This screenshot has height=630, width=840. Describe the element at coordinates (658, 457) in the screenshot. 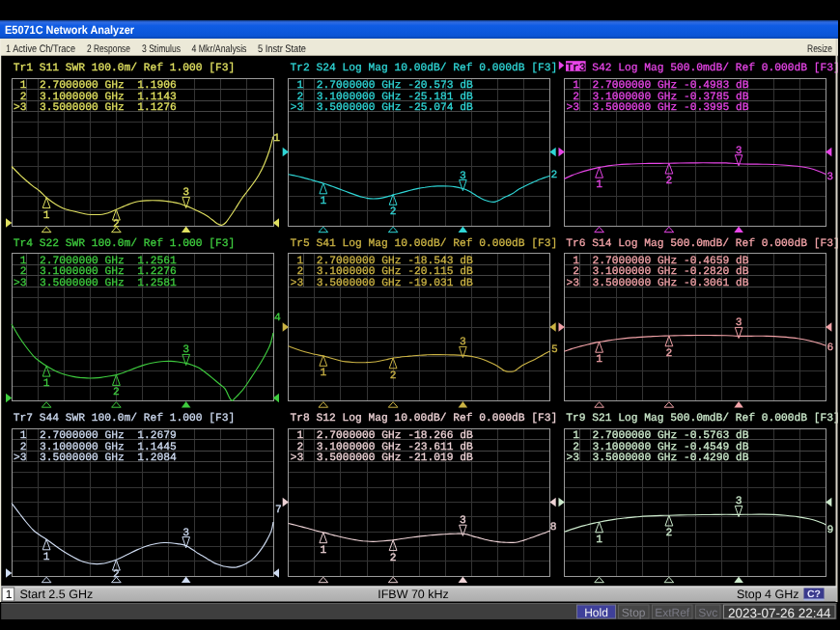

I see `svg-text: >3 3.5000000 GHz -0.4290 dB` at that location.